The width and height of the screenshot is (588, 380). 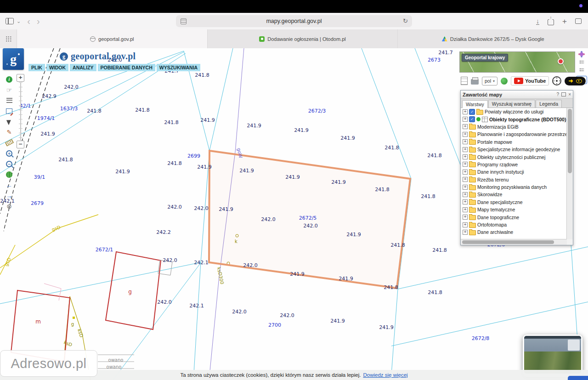 I want to click on document-icon, so click(x=464, y=81).